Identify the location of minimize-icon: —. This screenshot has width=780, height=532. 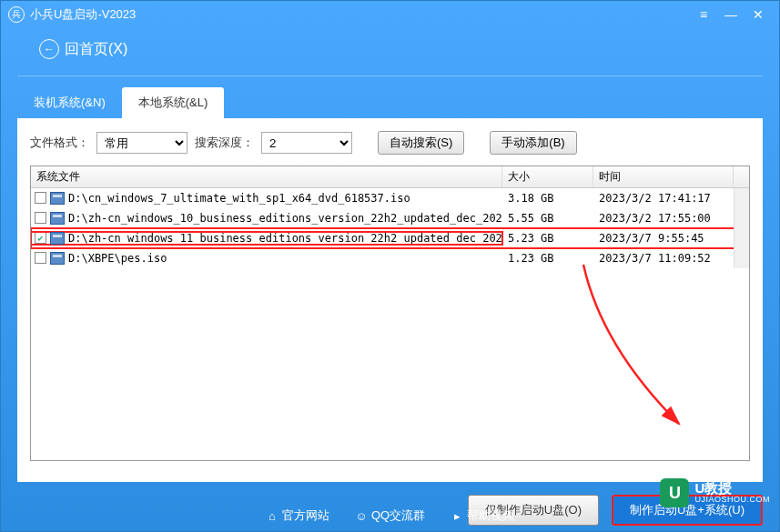
(731, 15).